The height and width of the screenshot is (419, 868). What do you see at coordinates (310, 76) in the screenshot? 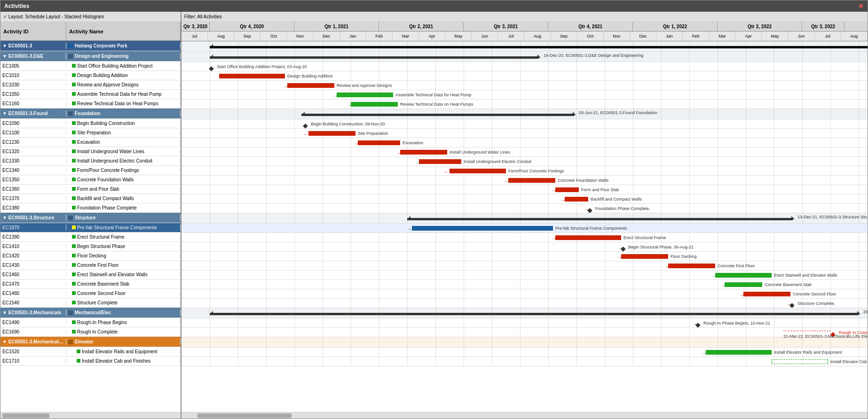
I see `gantt-label: Design Building Addition` at bounding box center [310, 76].